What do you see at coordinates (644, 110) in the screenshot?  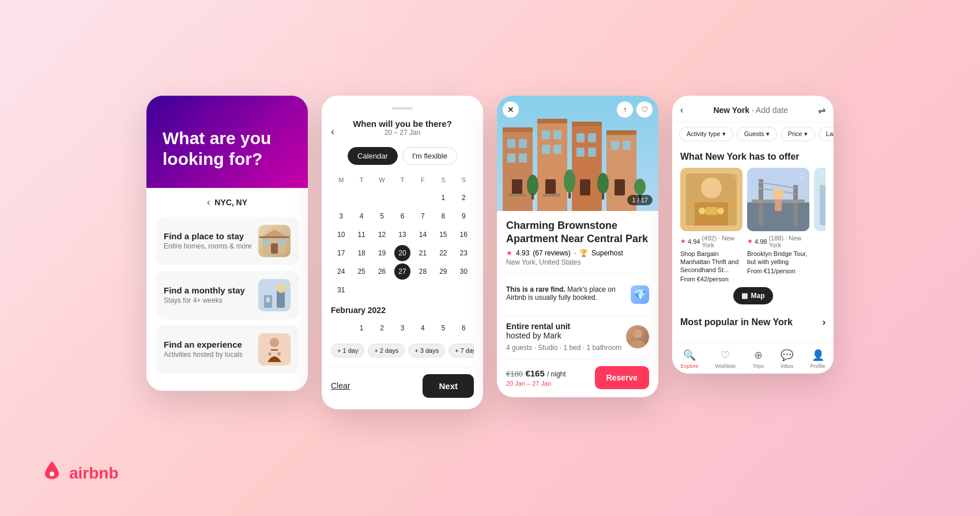 I see `wishlist-button: ♡` at bounding box center [644, 110].